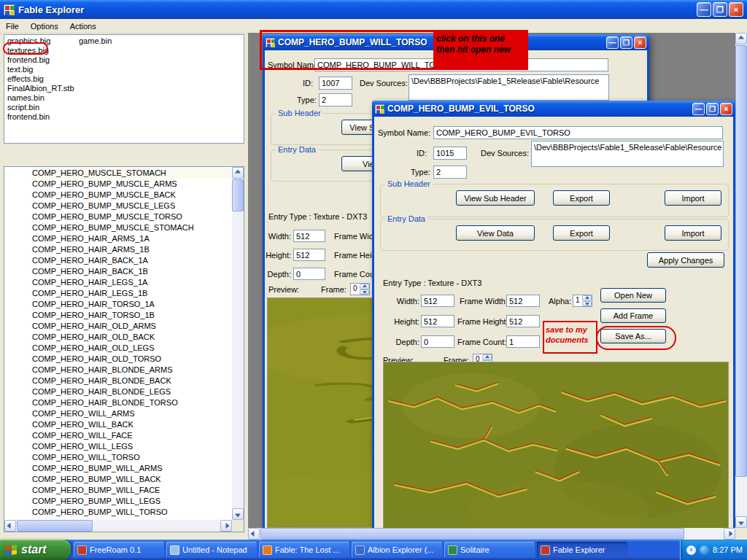  What do you see at coordinates (131, 381) in the screenshot?
I see `texture-list-item: COMP_HERO_HAIR_BLONDE_BACK` at bounding box center [131, 381].